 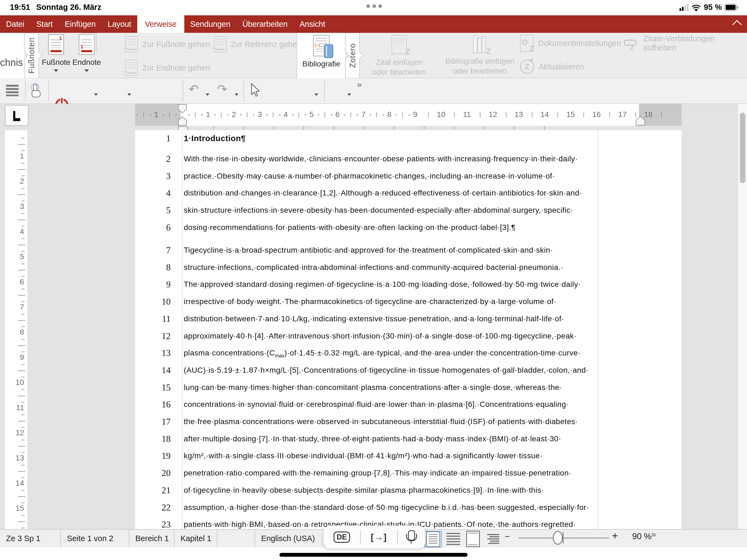 I want to click on window-layout-caret-icon, so click(x=316, y=95).